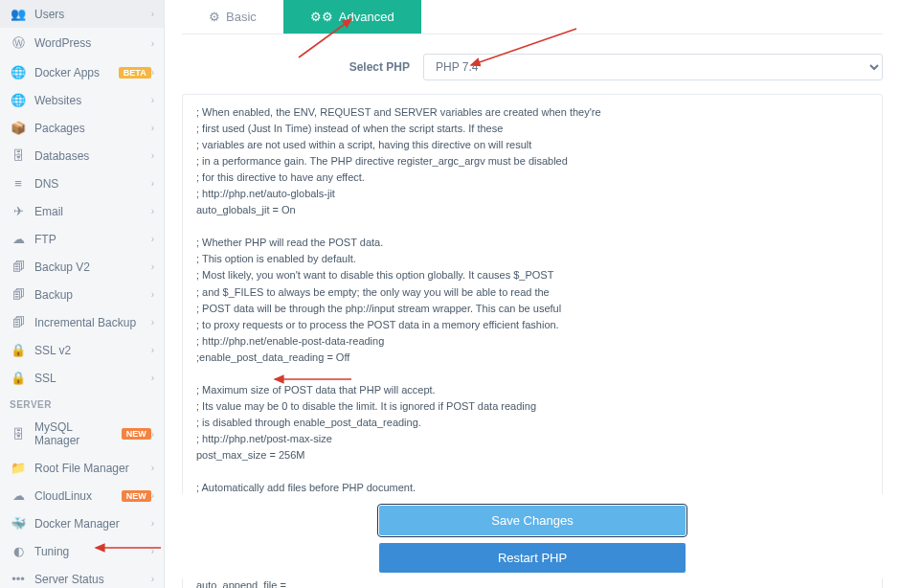 The width and height of the screenshot is (900, 588). I want to click on dns-icon: ≡, so click(18, 184).